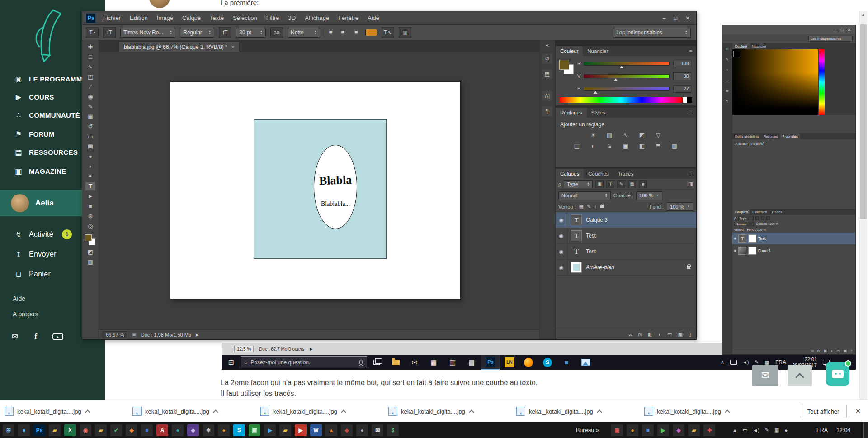  Describe the element at coordinates (689, 412) in the screenshot. I see `download-file-name: kekai_kotaki_digita....jpg` at that location.